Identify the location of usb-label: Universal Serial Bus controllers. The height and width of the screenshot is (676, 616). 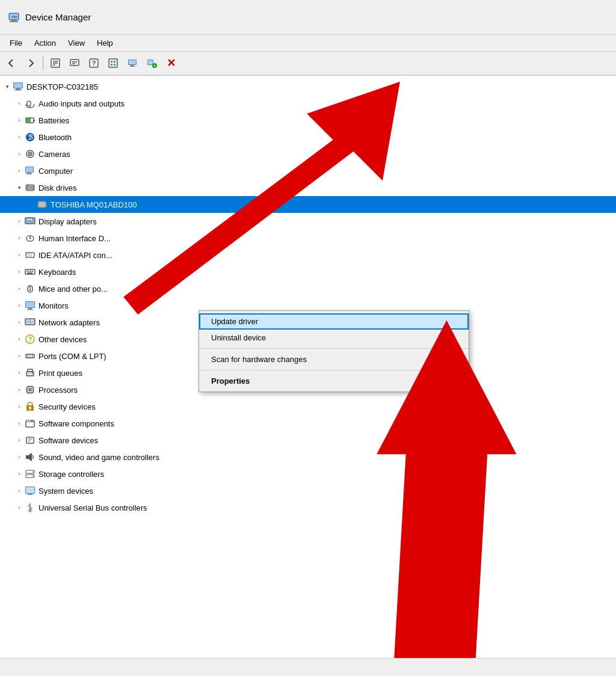
(93, 508).